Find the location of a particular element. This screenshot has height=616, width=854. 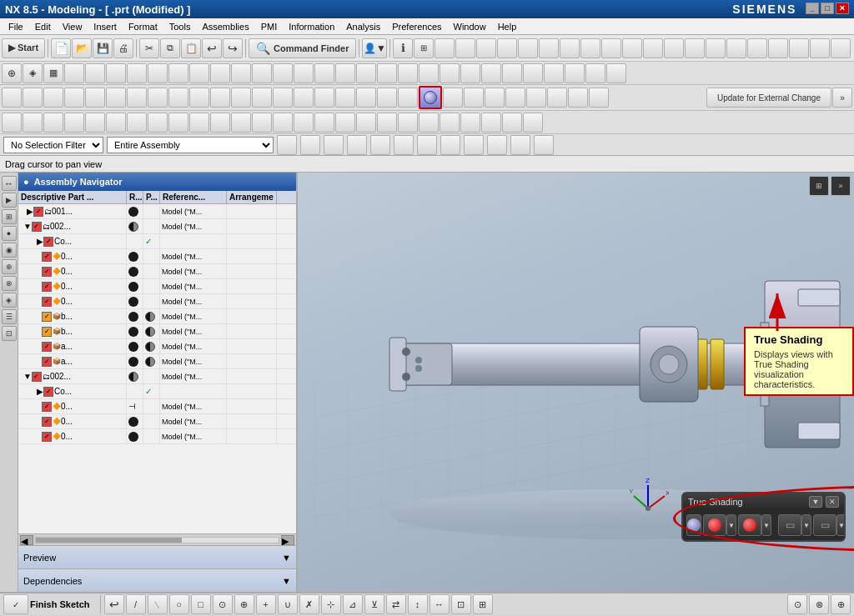

bot-btn9: ∪ is located at coordinates (288, 604).